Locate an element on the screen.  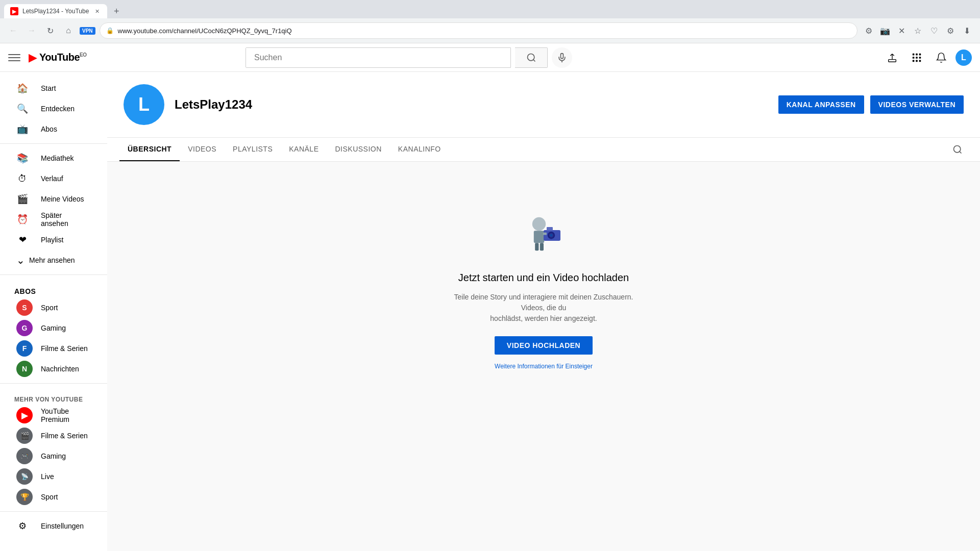
sidebar-label-gaming: Gaming is located at coordinates (53, 328).